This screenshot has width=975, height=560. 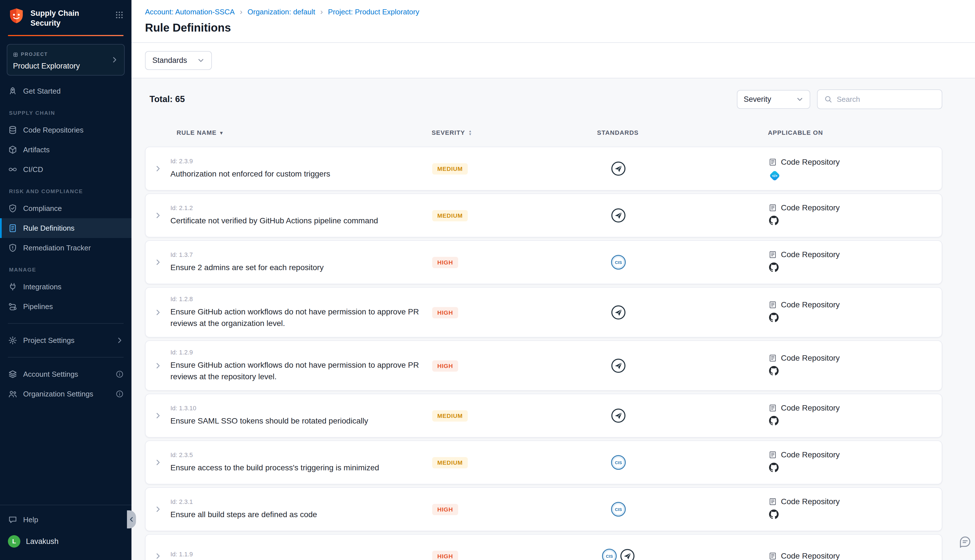 What do you see at coordinates (179, 61) in the screenshot?
I see `standards-filter-dropdown: Standards` at bounding box center [179, 61].